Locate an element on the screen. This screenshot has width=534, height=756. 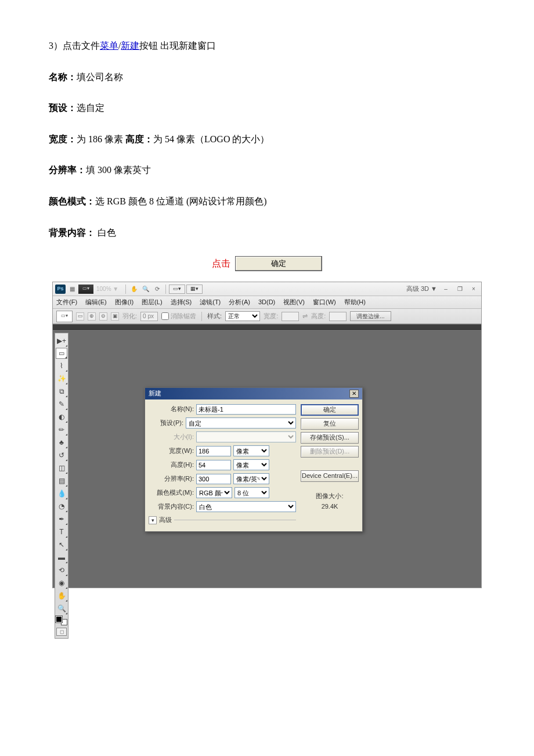
menu-3d: 3D(D) is located at coordinates (267, 303).